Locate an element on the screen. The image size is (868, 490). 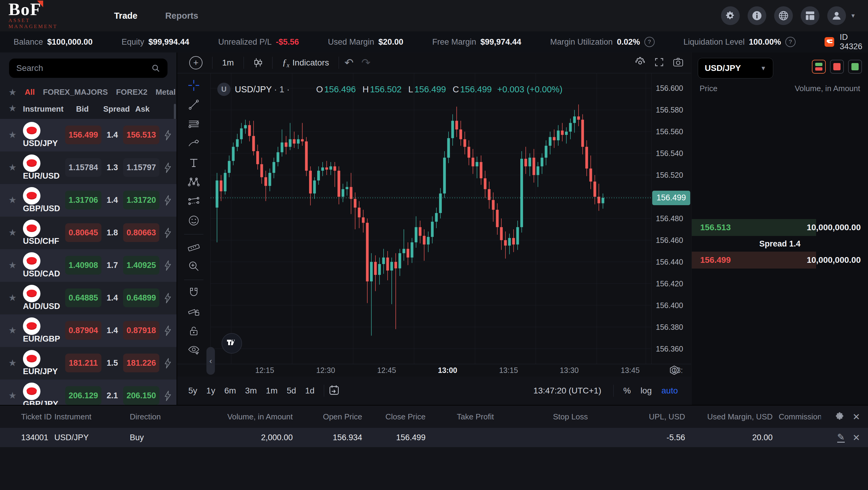
chart-settings-button is located at coordinates (640, 63).